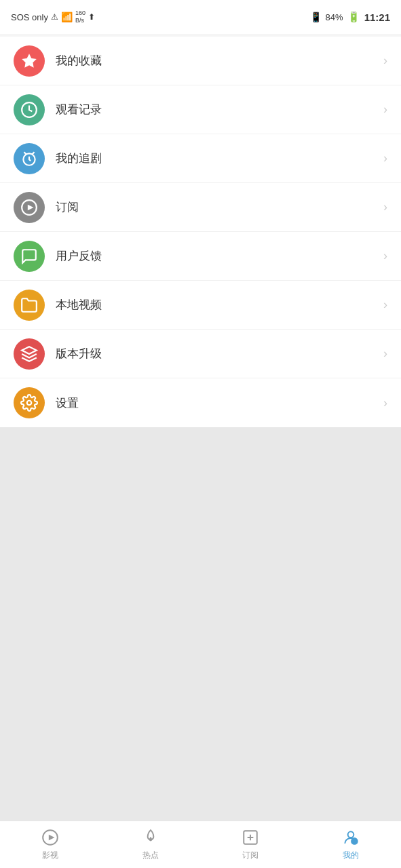 This screenshot has height=868, width=401. Describe the element at coordinates (201, 305) in the screenshot. I see `menu-item-local: 本地视频 ›` at that location.